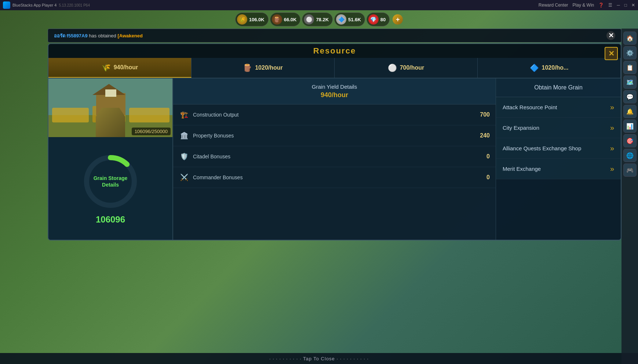 This screenshot has height=364, width=638. I want to click on maximize-btn: □, so click(626, 5).